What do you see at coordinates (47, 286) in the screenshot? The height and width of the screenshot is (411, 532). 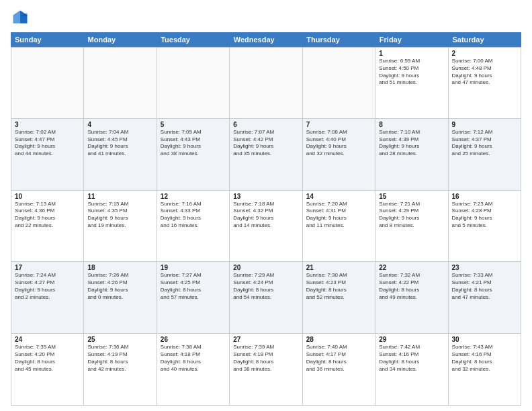 I see `cell-info: Sunrise: 7:24 AM Sunset: 4:27 PM Dayligh…` at bounding box center [47, 286].